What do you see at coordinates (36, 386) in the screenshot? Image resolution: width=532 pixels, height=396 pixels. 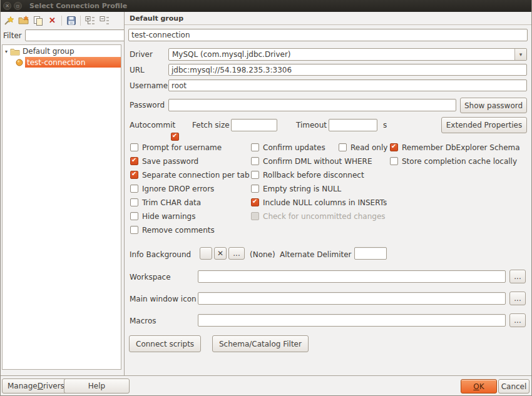 I see `manage-drivers-button: Manage Drivers` at bounding box center [36, 386].